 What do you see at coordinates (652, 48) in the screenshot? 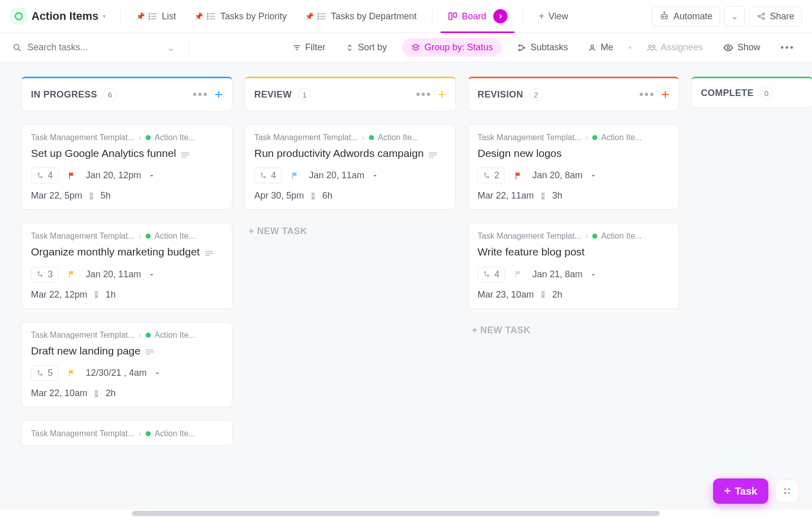
I see `people-icon` at bounding box center [652, 48].